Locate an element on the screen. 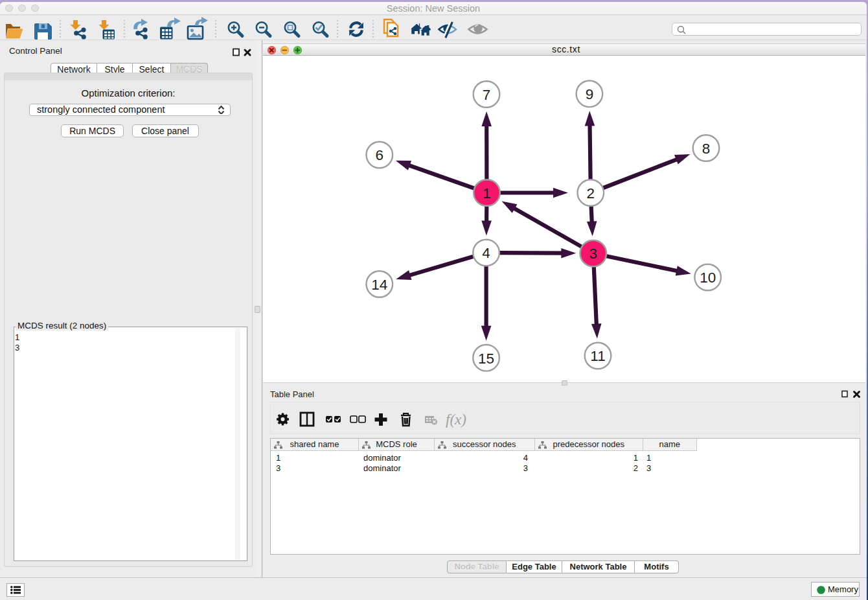 The height and width of the screenshot is (600, 868). svg-text: 8 is located at coordinates (706, 149).